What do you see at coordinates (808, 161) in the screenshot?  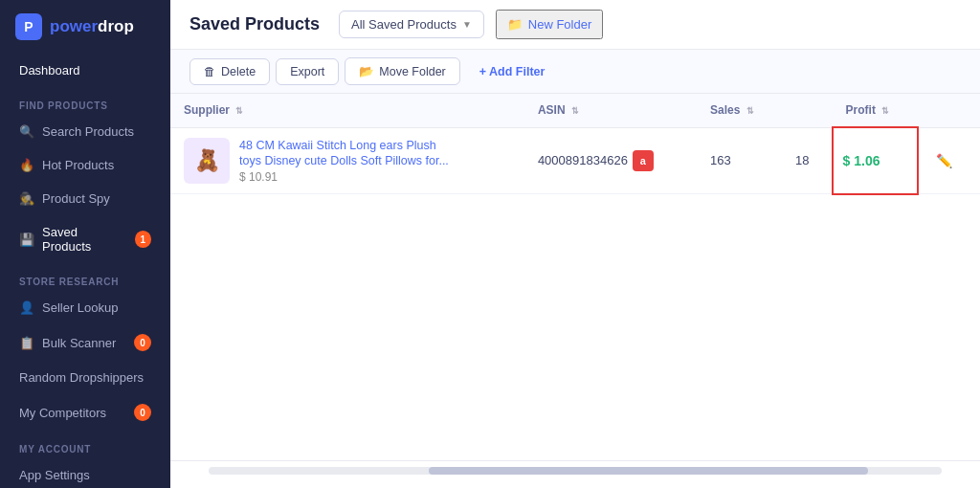 I see `col4-cell: 18` at bounding box center [808, 161].